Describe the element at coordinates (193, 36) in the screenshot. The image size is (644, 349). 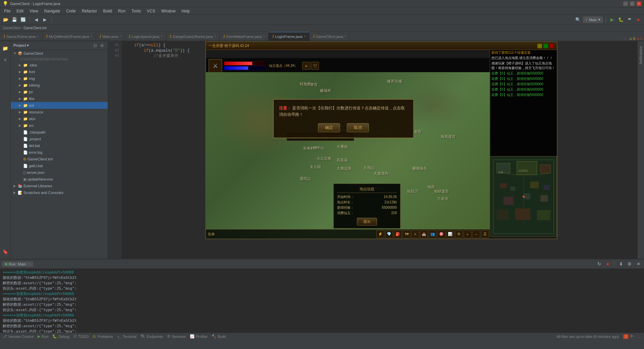
I see `tab-gangsguard: J GangsGuardJframe.java ×` at that location.